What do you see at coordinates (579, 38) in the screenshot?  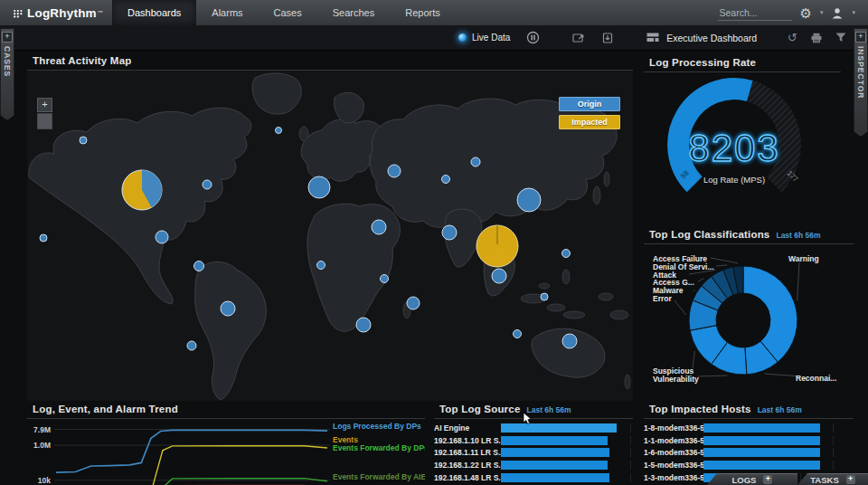 I see `popout-widget-icon` at bounding box center [579, 38].